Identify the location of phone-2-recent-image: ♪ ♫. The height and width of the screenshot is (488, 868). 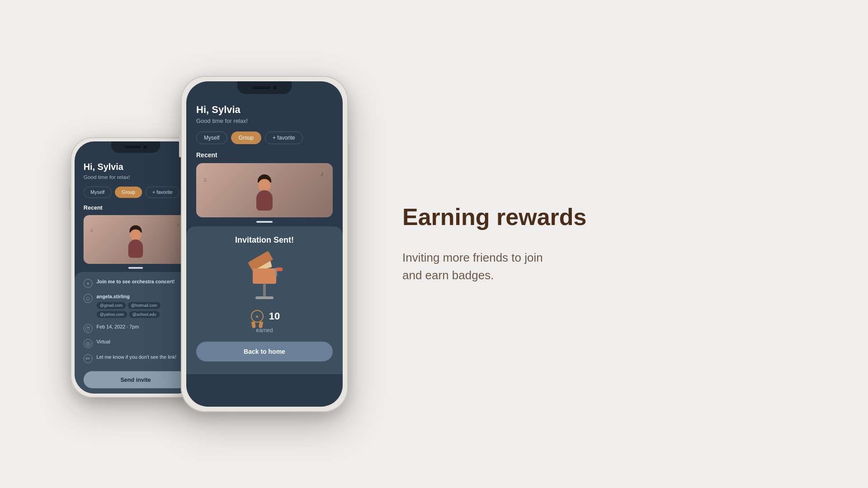
(264, 190).